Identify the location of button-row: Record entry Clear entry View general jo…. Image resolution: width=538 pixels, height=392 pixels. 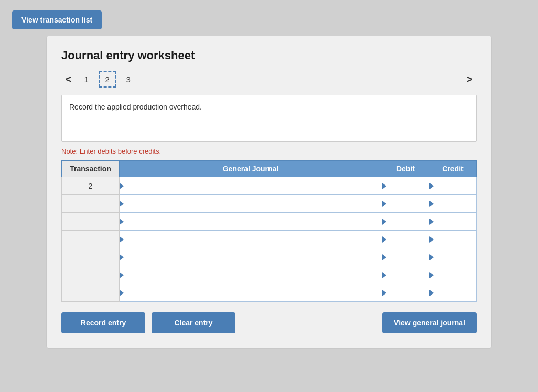
(269, 323).